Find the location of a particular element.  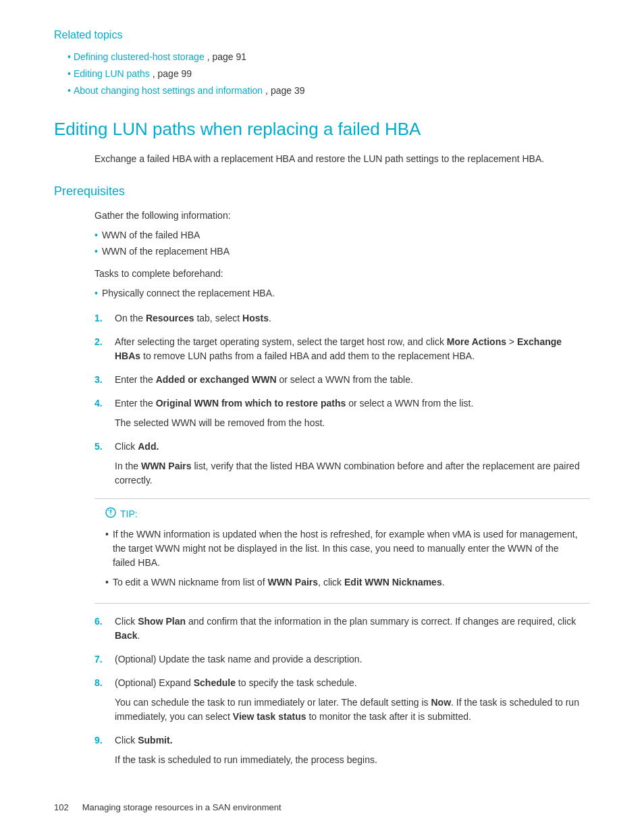

step-7-number: 7. is located at coordinates (101, 659).